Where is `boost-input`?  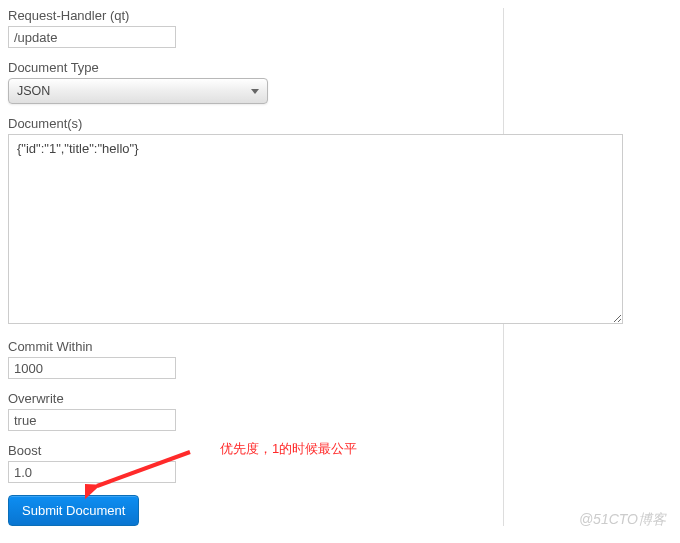 boost-input is located at coordinates (92, 472).